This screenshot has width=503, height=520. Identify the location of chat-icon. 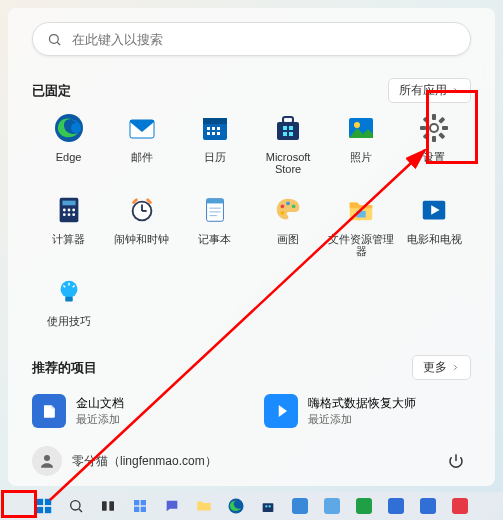
(172, 506).